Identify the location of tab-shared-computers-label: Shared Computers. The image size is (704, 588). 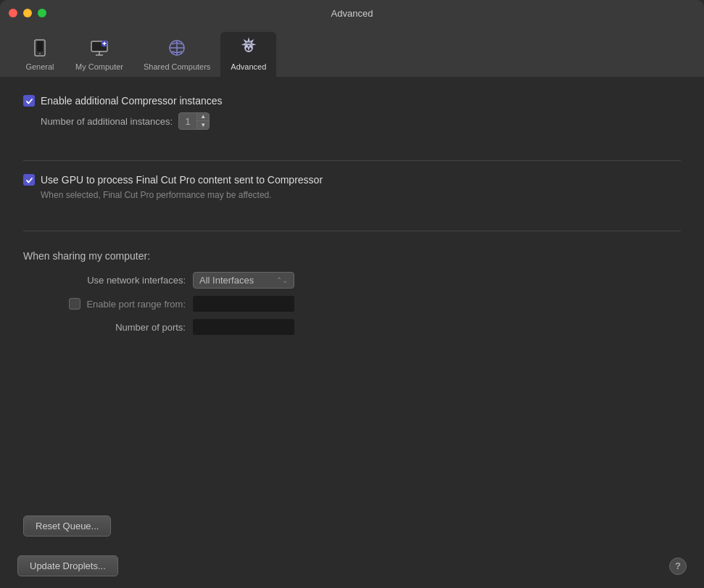
(177, 67).